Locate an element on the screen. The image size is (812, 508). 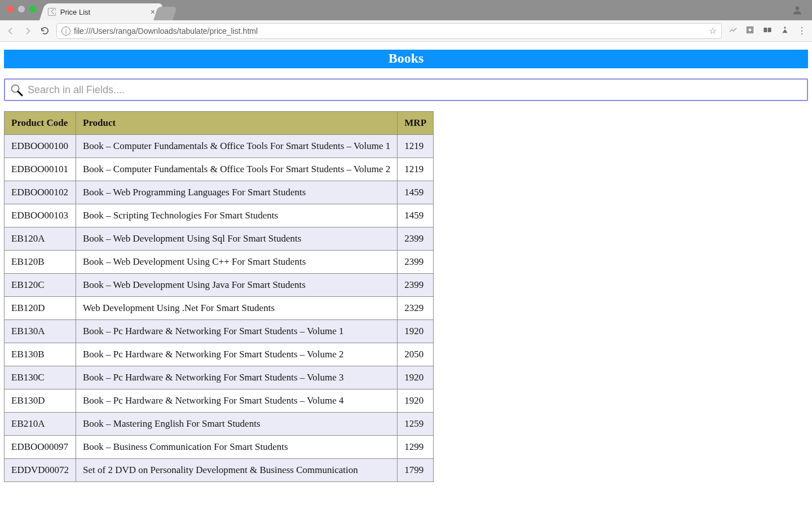
cell-code: EDBOO00101 is located at coordinates (41, 169).